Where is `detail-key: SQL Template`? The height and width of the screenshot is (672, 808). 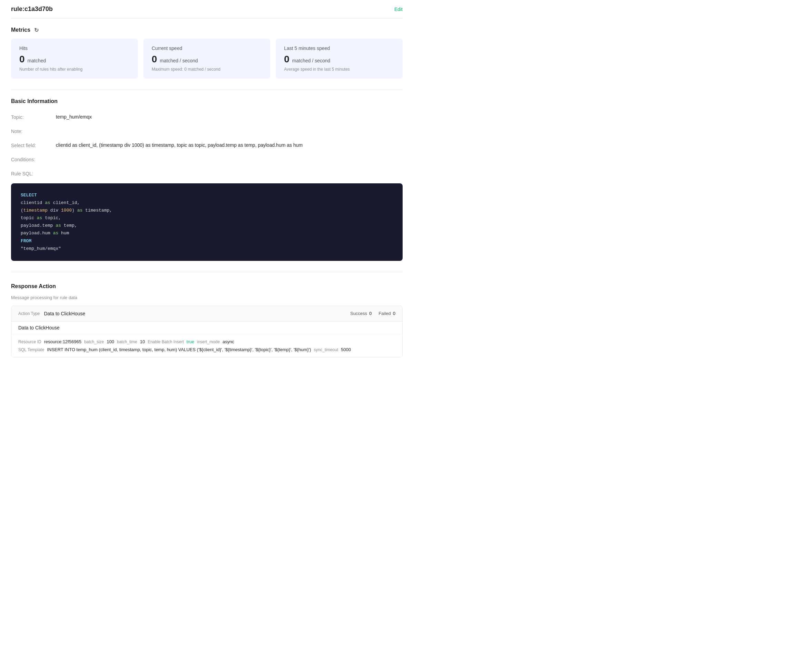
detail-key: SQL Template is located at coordinates (31, 350).